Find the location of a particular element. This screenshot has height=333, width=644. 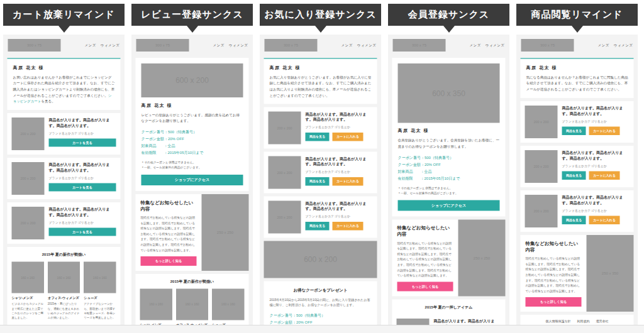

coupon-number: クーポン番号：500（特典番号） is located at coordinates (192, 132).